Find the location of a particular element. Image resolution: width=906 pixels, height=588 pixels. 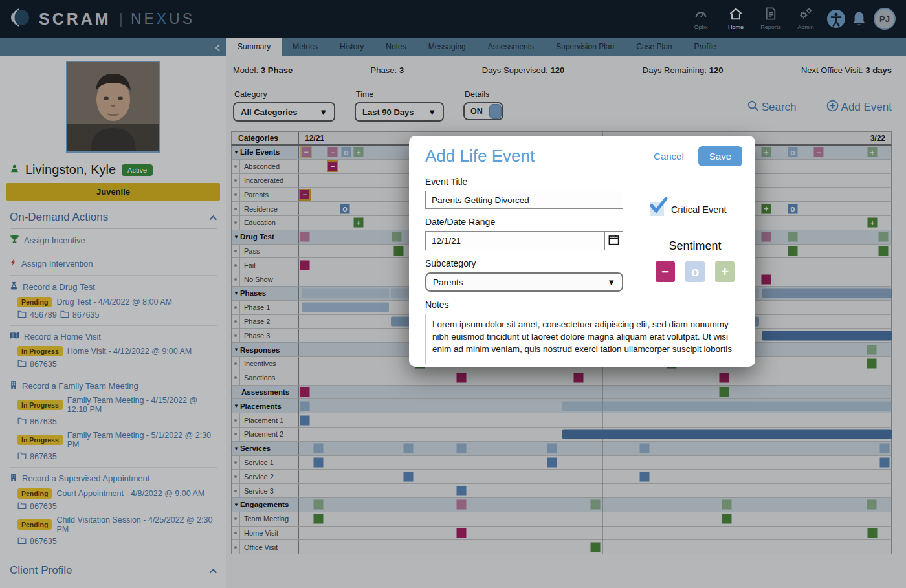

calendar-icon is located at coordinates (613, 241).